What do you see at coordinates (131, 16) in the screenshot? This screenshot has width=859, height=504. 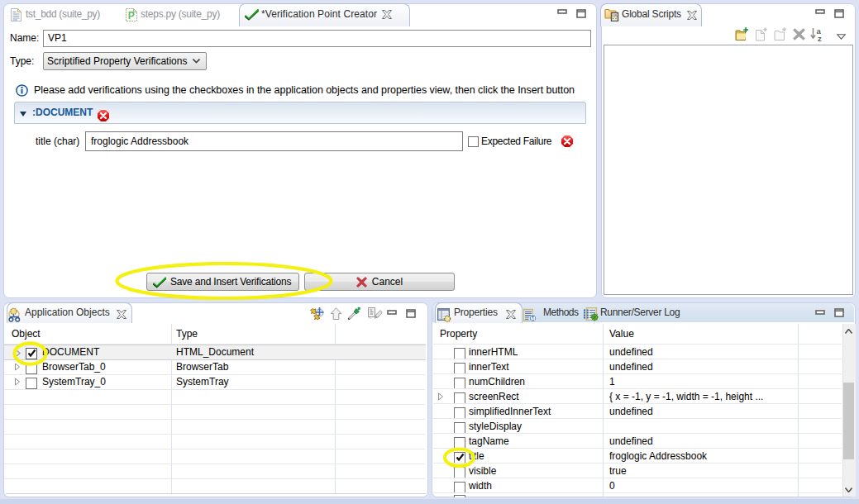 I see `svg-text: P` at bounding box center [131, 16].